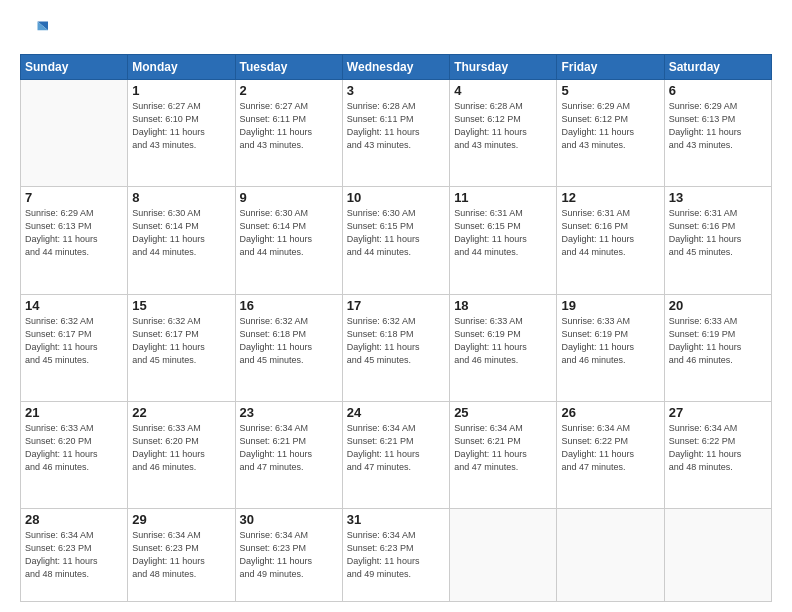 The width and height of the screenshot is (792, 612). I want to click on calendar-cell: 10Sunrise: 6:30 AM Sunset: 6:15 PM Dayli…, so click(396, 240).